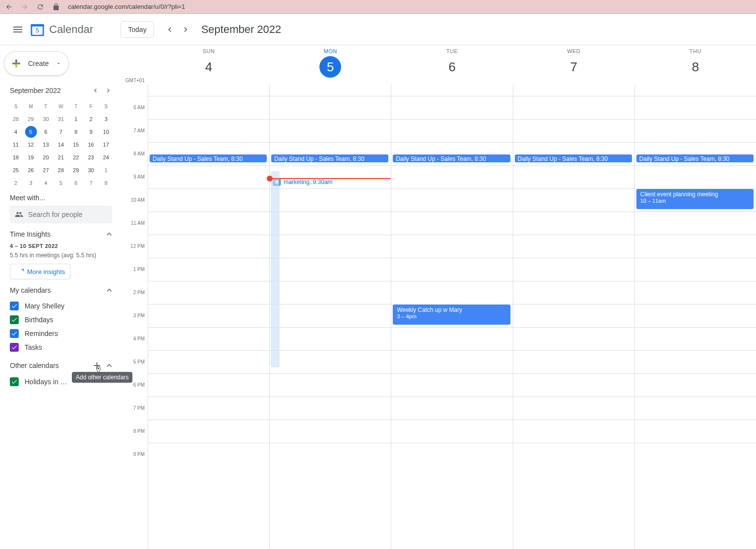 This screenshot has height=549, width=756. I want to click on mini-cal-day: 13, so click(46, 145).